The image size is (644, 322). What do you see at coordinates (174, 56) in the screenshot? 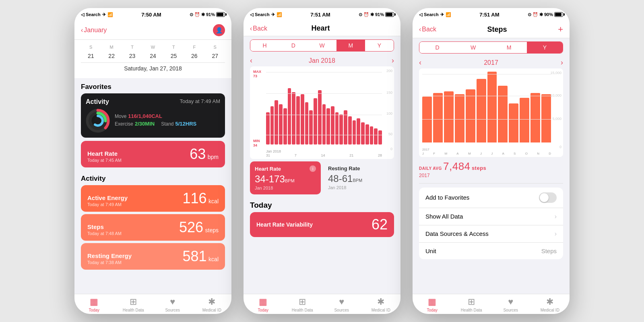
I see `cal-25: 25` at bounding box center [174, 56].